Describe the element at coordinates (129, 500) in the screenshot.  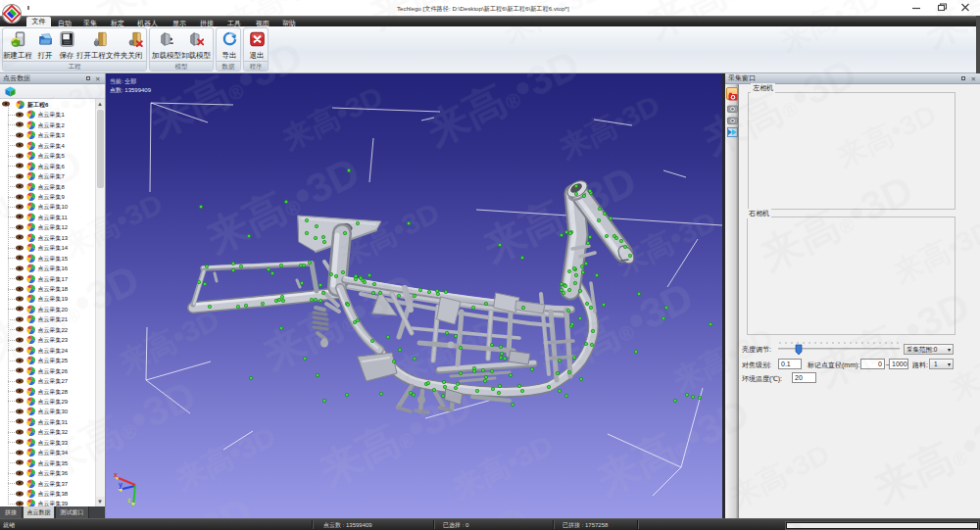
I see `svg-text: z` at that location.